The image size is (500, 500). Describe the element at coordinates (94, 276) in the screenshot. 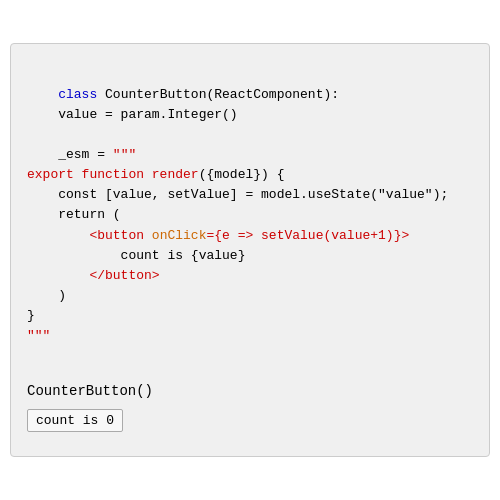

I see `code-line-10: </button>` at that location.